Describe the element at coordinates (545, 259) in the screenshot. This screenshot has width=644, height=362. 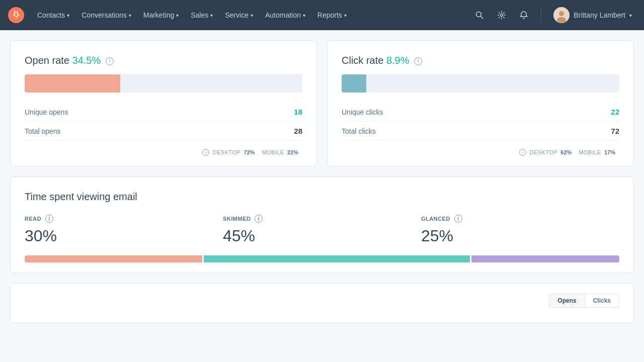
I see `glanced-bar-segment` at that location.